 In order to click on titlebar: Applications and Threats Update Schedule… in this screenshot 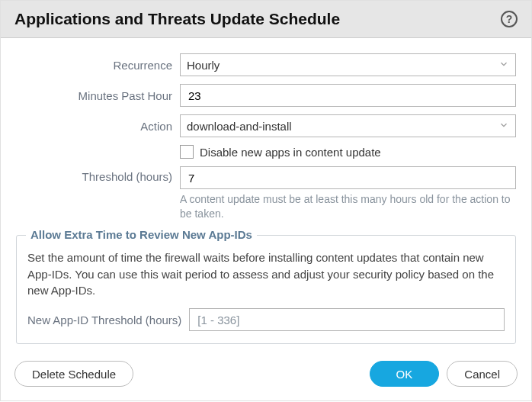, I will do `click(266, 20)`.